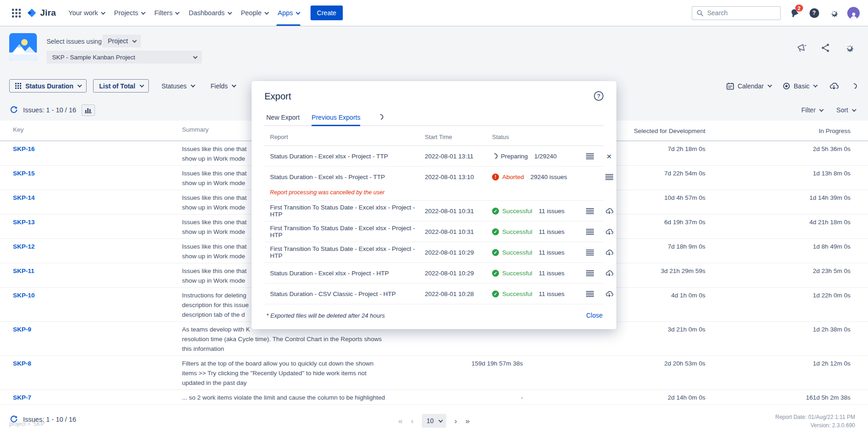 The image size is (868, 430). What do you see at coordinates (778, 203) in the screenshot?
I see `issue-in-progress-value: 1d 14h 39m 0s` at bounding box center [778, 203].